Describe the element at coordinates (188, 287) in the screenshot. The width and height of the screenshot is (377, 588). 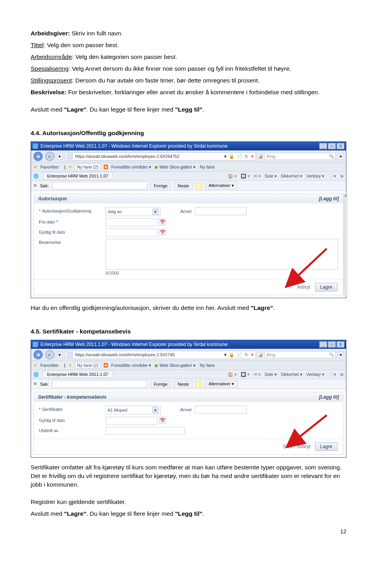
I see `action-row: Avbryt Lagre` at that location.